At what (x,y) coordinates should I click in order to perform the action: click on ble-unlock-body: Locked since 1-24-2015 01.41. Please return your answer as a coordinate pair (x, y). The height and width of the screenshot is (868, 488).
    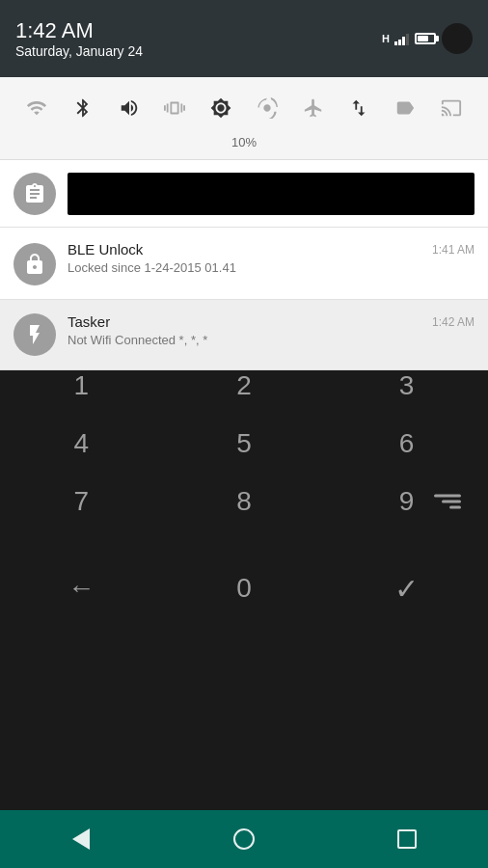
    Looking at the image, I should click on (271, 268).